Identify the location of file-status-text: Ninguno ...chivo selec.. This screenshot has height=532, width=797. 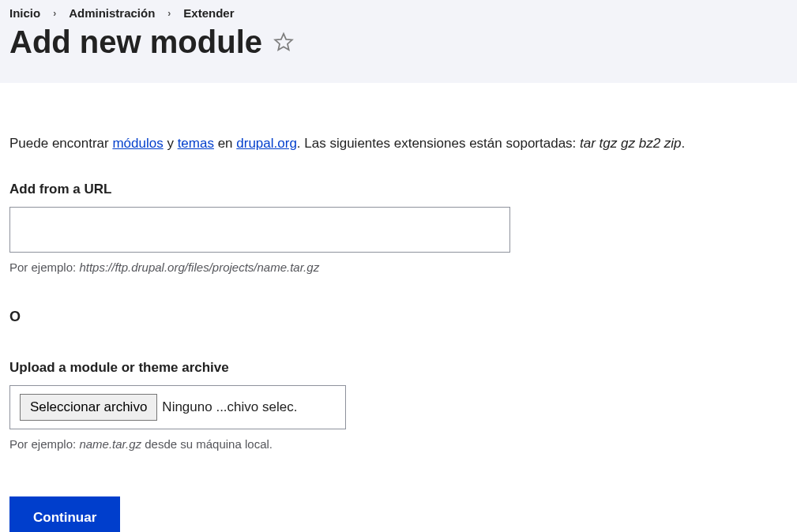
(229, 407).